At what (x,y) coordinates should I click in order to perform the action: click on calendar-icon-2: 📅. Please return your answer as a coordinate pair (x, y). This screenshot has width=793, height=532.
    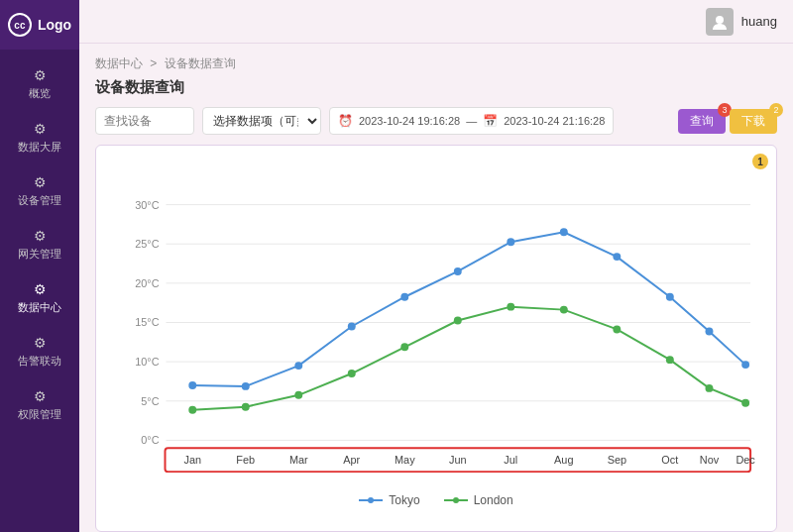
    Looking at the image, I should click on (490, 121).